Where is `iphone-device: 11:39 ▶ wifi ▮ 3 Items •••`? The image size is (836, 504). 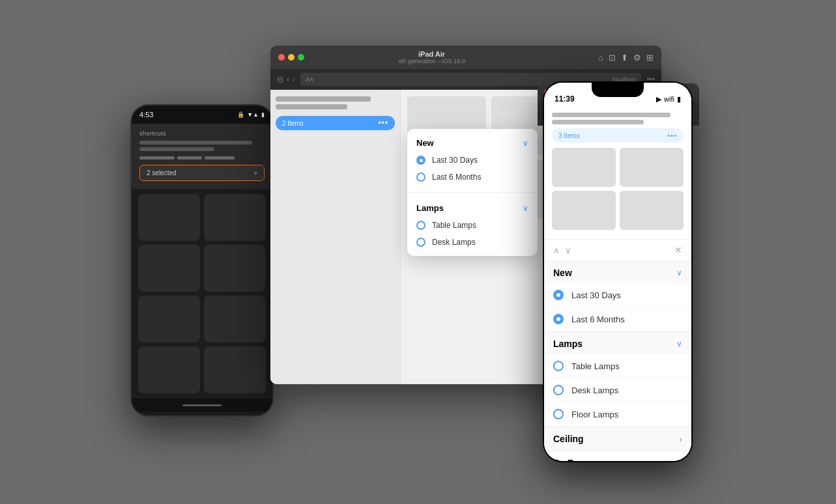
iphone-device: 11:39 ▶ wifi ▮ 3 Items ••• is located at coordinates (618, 272).